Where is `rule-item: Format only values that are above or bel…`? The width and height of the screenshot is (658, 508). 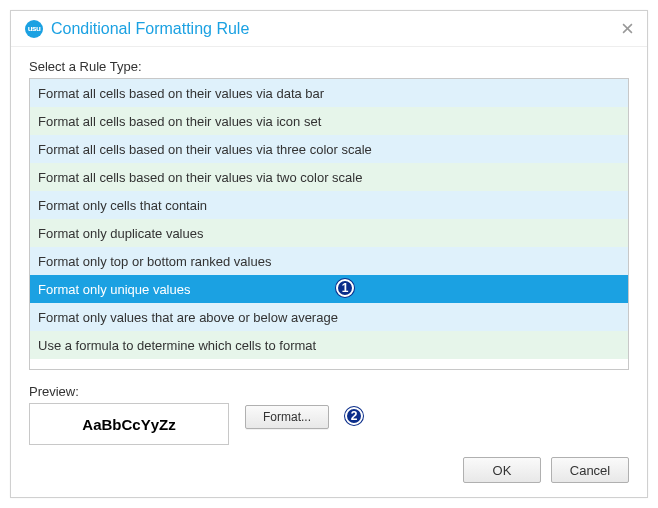
rule-item: Format only values that are above or bel… is located at coordinates (329, 317).